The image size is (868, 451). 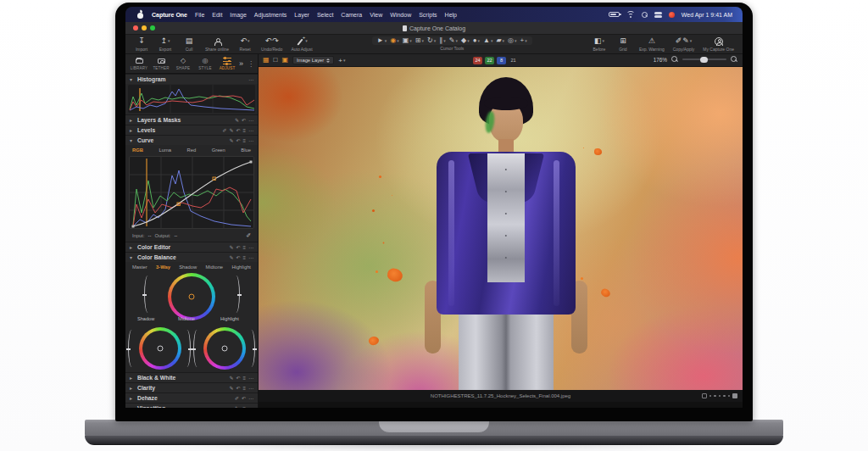 I want to click on color-tag-icon, so click(x=735, y=396).